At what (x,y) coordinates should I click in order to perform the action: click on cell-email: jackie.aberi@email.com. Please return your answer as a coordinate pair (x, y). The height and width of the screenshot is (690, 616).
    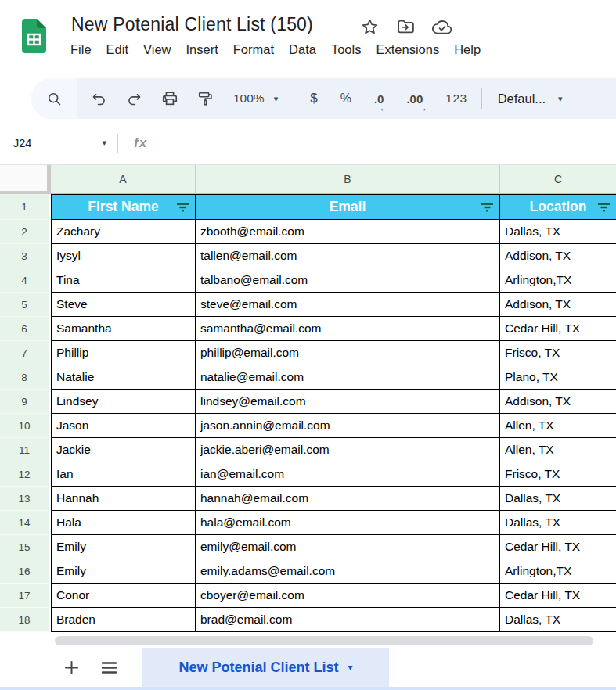
    Looking at the image, I should click on (348, 451).